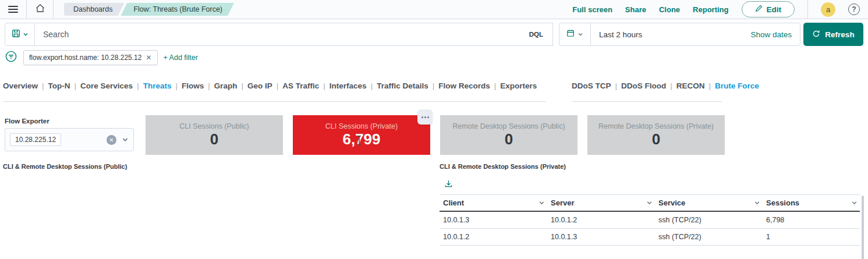  I want to click on query-language-button: DQL, so click(536, 34).